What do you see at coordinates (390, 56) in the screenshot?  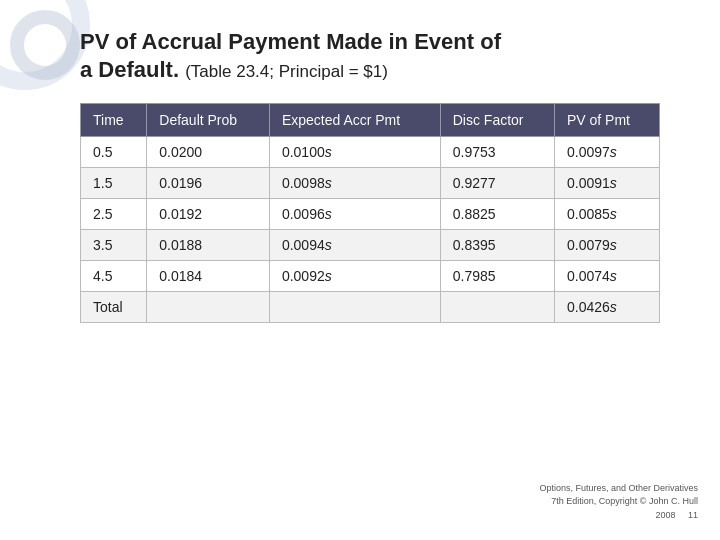 I see `page-title: PV of Accrual Payment Made in Event of a…` at bounding box center [390, 56].